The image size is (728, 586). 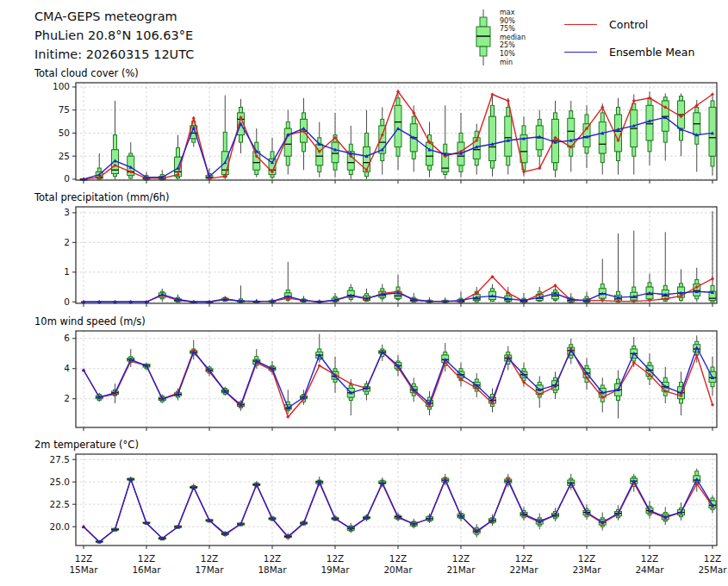 What do you see at coordinates (60, 504) in the screenshot?
I see `y-tick-label: 22.5` at bounding box center [60, 504].